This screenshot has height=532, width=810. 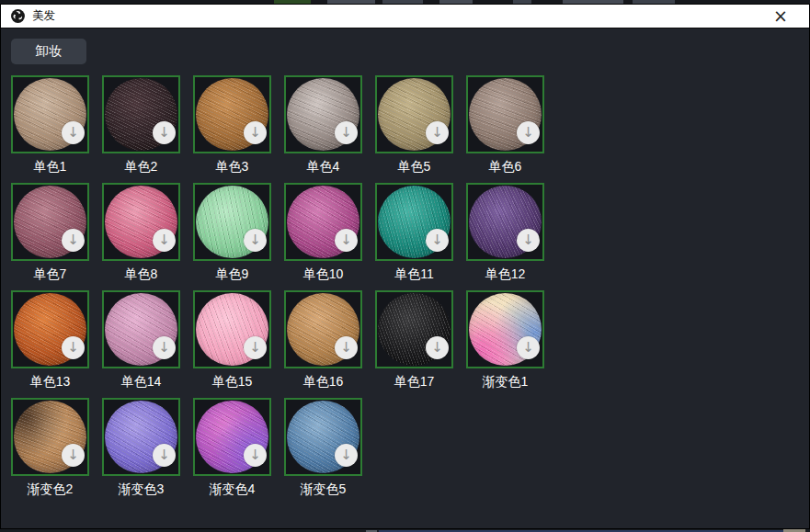 What do you see at coordinates (50, 381) in the screenshot?
I see `hair-color-label: 单色13` at bounding box center [50, 381].